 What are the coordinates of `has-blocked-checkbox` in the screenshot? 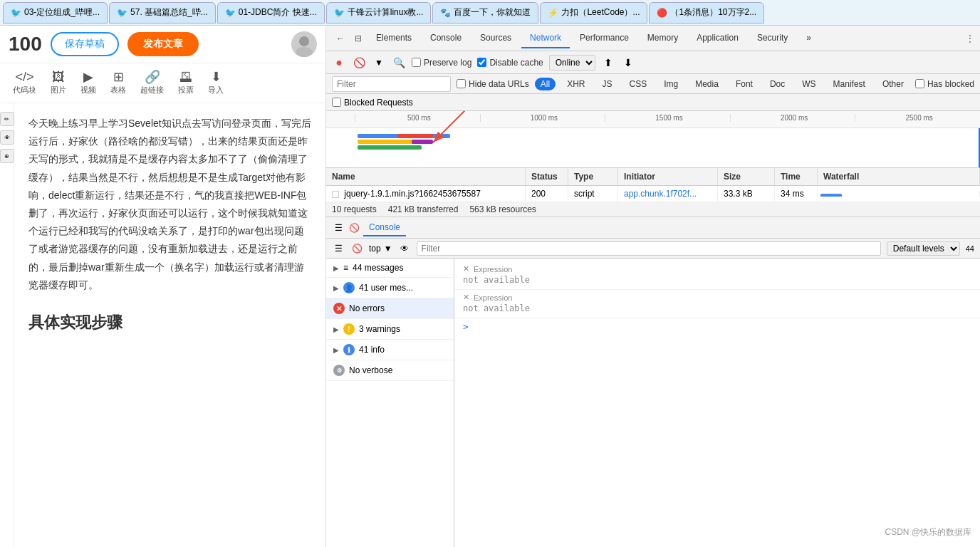 It's located at (920, 84).